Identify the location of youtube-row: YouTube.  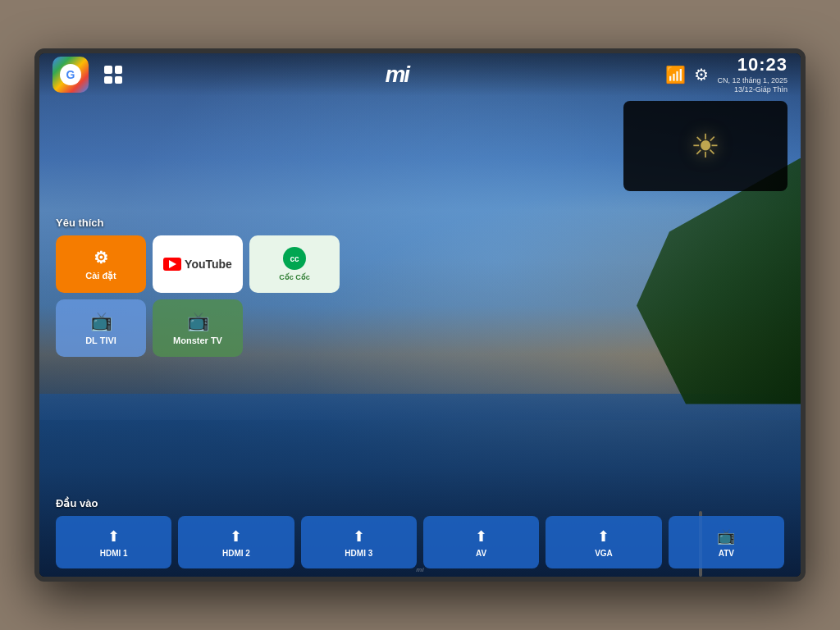
(198, 264).